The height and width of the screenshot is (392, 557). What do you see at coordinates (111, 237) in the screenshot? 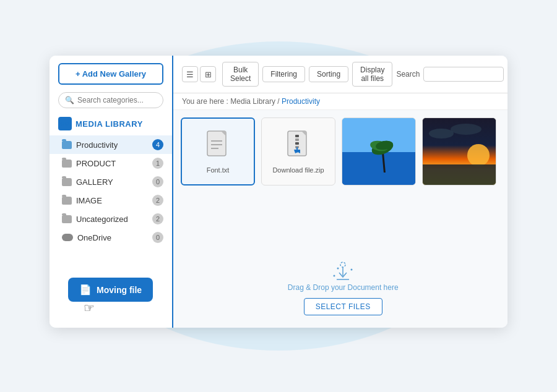
I see `sidebar-item-onedrive: OneDrive 0` at bounding box center [111, 237].